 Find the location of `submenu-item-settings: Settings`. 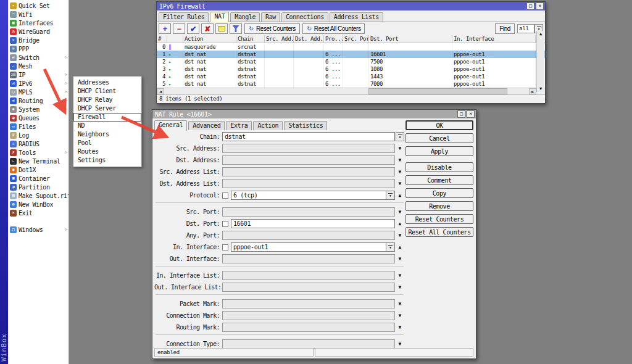

submenu-item-settings: Settings is located at coordinates (107, 160).